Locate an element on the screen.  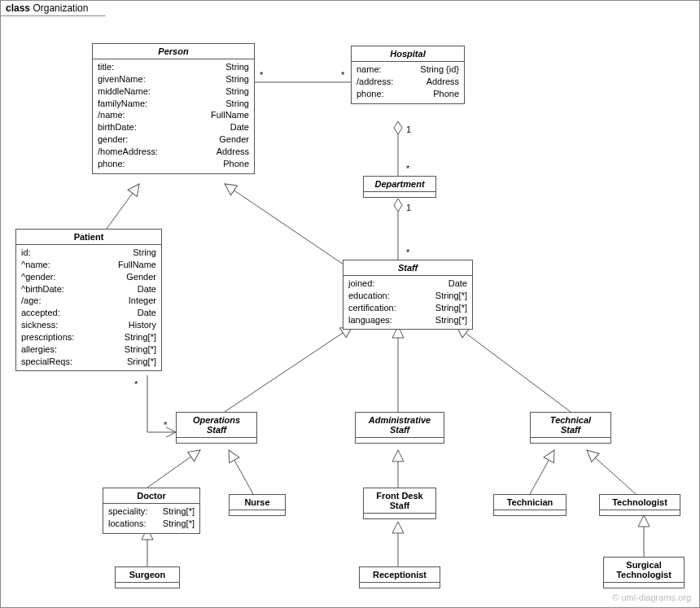
class-title: Technician is located at coordinates (530, 502).